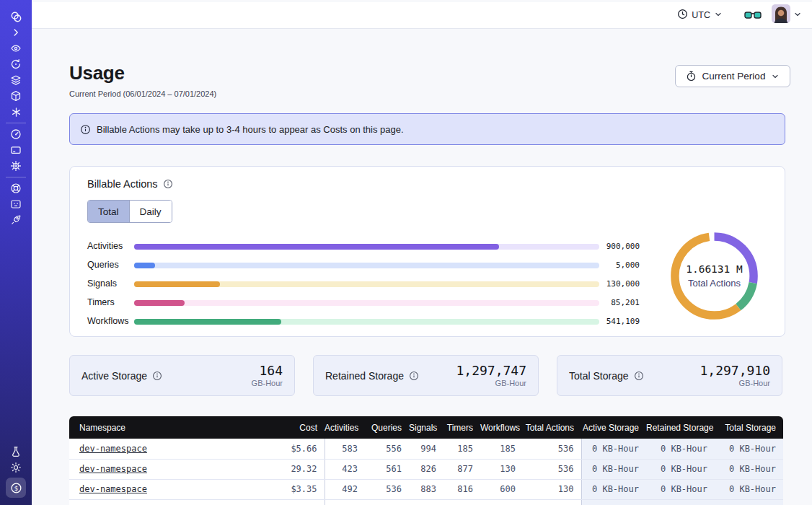 The width and height of the screenshot is (812, 505). What do you see at coordinates (16, 150) in the screenshot?
I see `credit-card-icon` at bounding box center [16, 150].